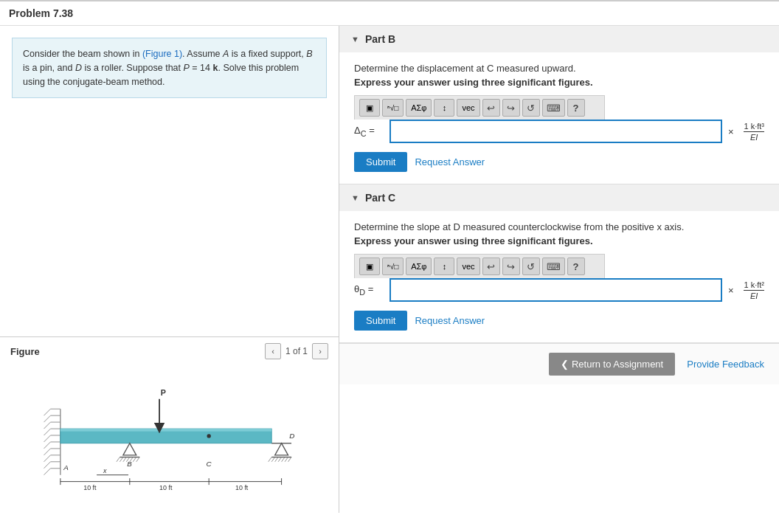 This screenshot has height=532, width=779. What do you see at coordinates (559, 162) in the screenshot?
I see `part-b-action-row: Submit Request Answer` at bounding box center [559, 162].